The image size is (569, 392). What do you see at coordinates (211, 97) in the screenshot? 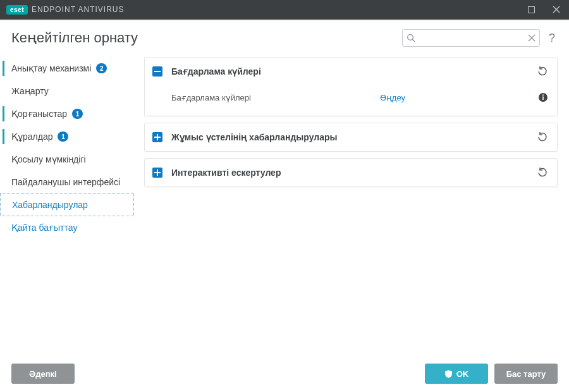
I see `row-label: Бағдарлама күйлері` at bounding box center [211, 97].